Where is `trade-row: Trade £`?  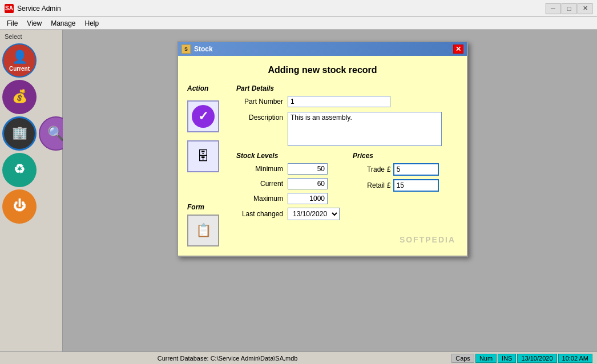 trade-row: Trade £ is located at coordinates (405, 169).